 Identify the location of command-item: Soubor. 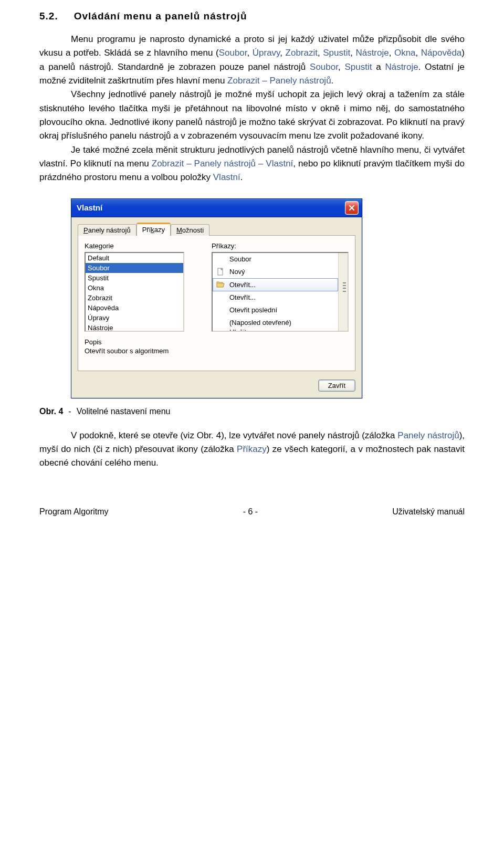
(275, 259).